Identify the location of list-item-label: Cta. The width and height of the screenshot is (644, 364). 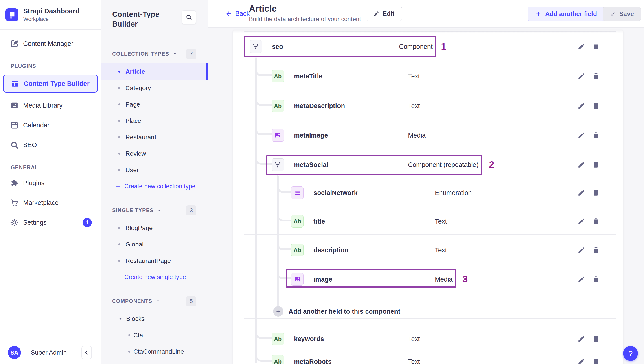
(138, 335).